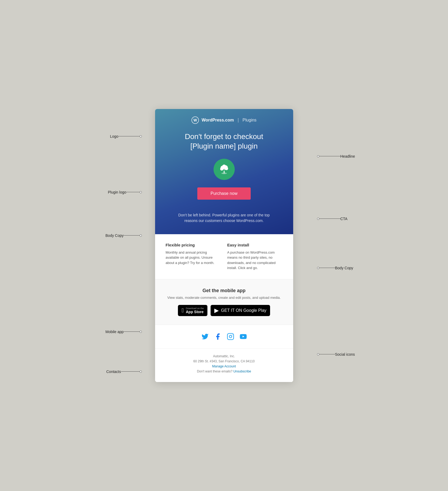  Describe the element at coordinates (195, 120) in the screenshot. I see `wp-logo-w: W` at that location.